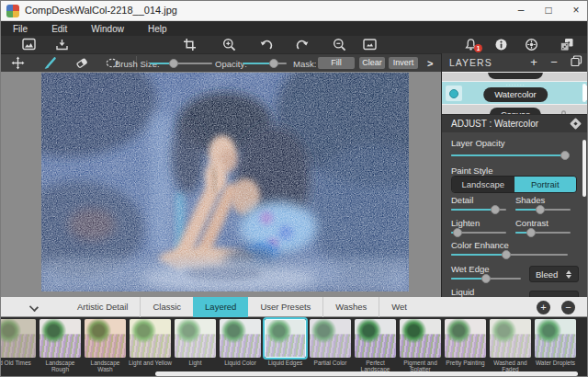 The height and width of the screenshot is (377, 588). Describe the element at coordinates (189, 45) in the screenshot. I see `crop-icon` at that location.